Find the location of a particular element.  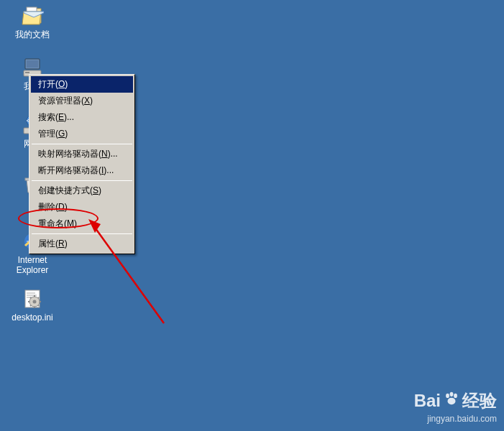

menu-item-shortcut: 创建快捷方式(S) is located at coordinates (82, 191).